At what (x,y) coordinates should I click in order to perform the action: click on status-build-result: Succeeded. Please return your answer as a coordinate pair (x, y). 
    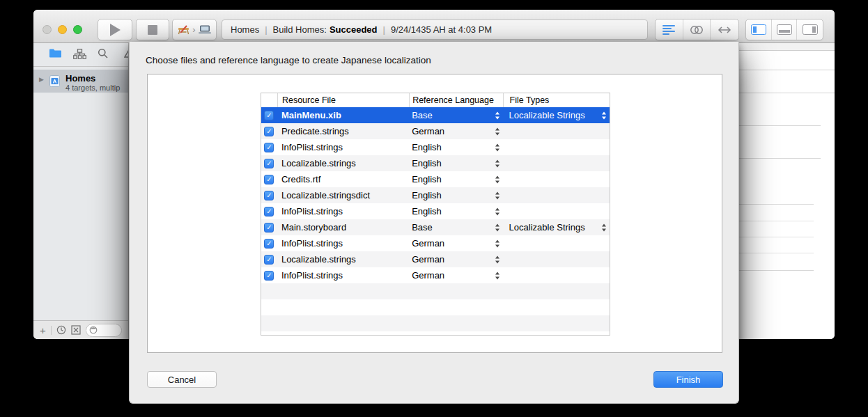
    Looking at the image, I should click on (354, 29).